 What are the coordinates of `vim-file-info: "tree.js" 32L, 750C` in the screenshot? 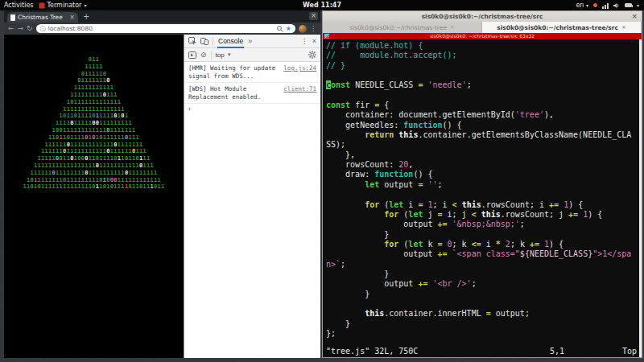 It's located at (372, 352).